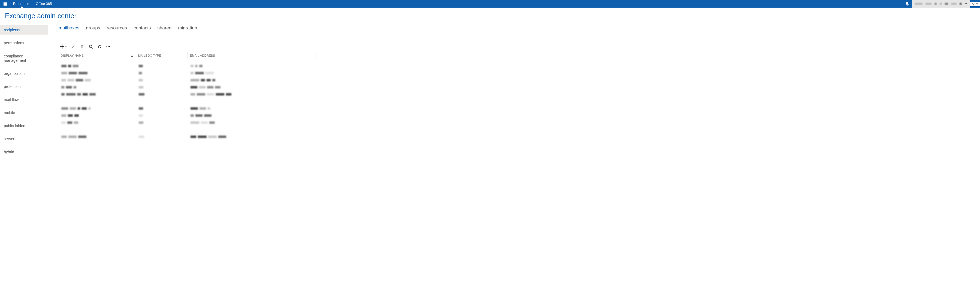  I want to click on subnav-item-migration: migration, so click(188, 28).